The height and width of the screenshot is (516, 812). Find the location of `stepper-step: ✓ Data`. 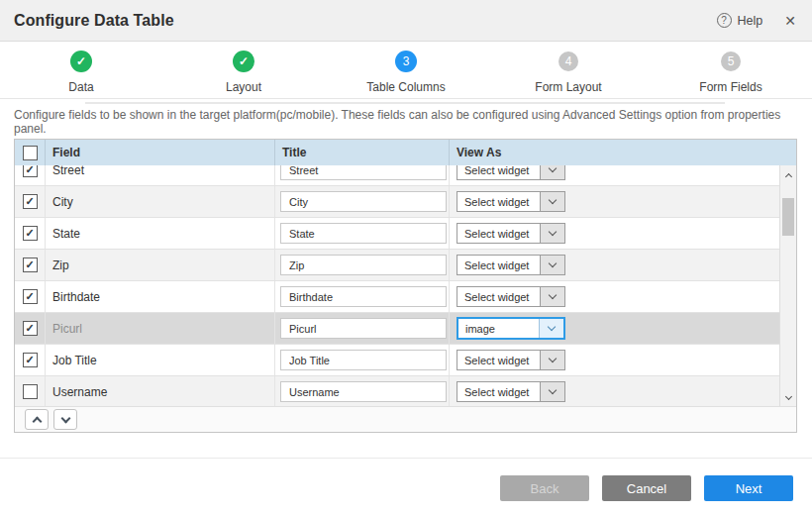

stepper-step: ✓ Data is located at coordinates (81, 69).